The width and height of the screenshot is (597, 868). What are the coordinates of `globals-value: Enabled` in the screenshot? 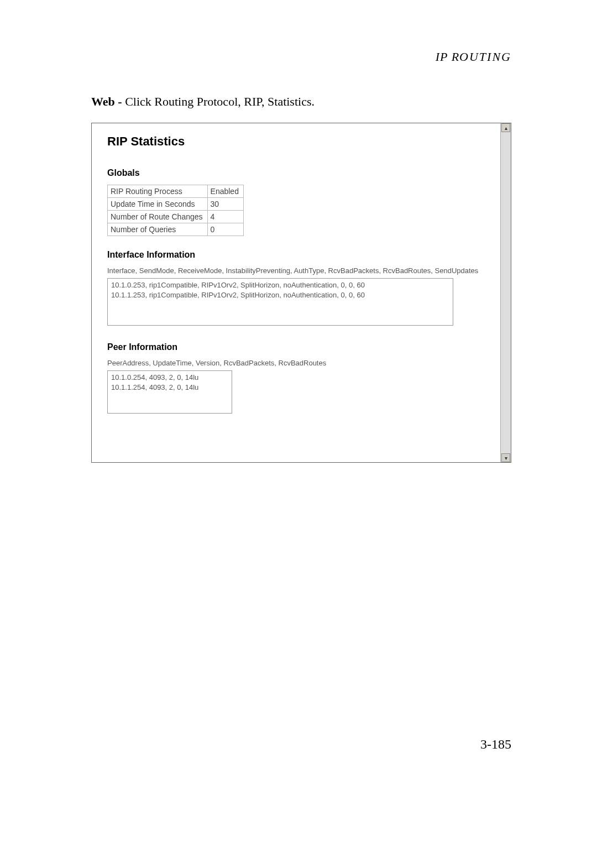 It's located at (226, 191).